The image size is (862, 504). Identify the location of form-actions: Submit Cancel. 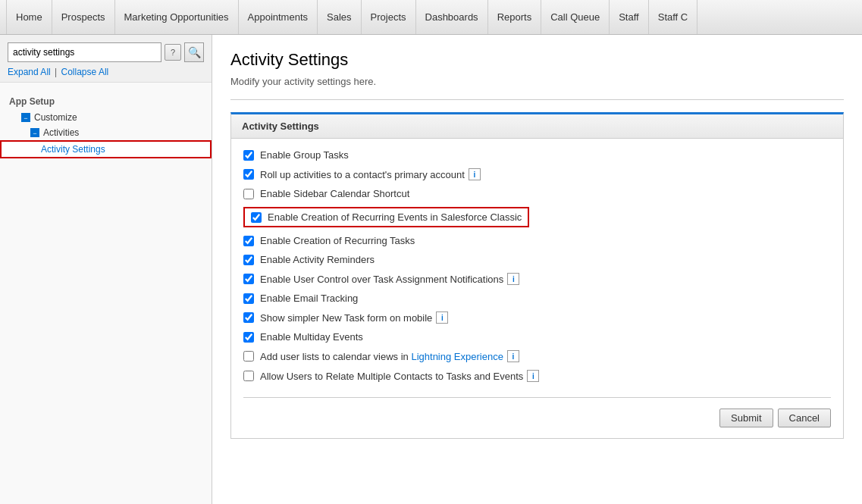
(537, 412).